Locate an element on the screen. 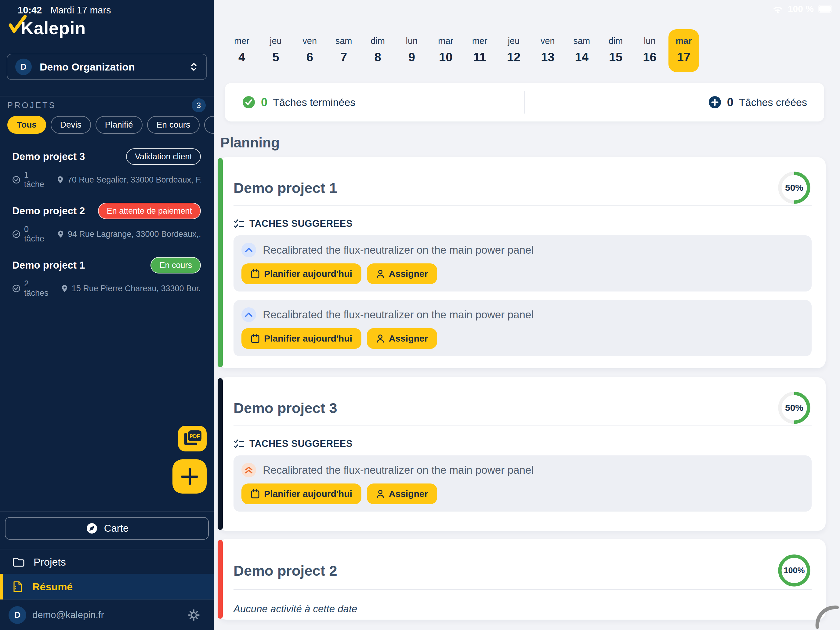 The image size is (840, 630). status-bar-right: 100 % is located at coordinates (803, 9).